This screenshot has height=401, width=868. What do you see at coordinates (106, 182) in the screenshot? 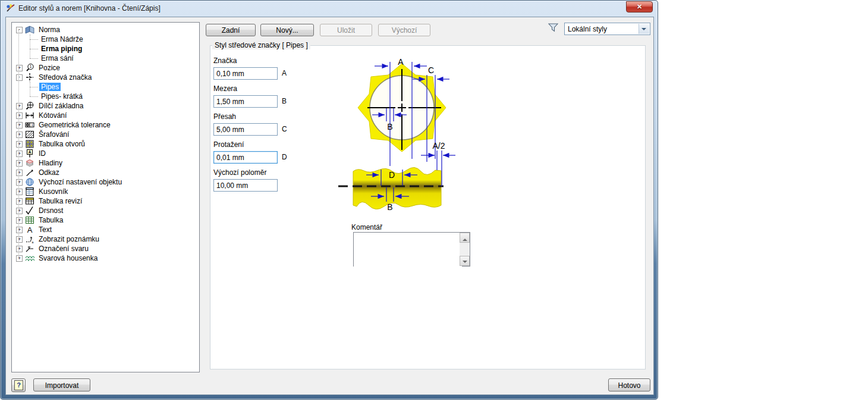
I see `tree-item-vychozi-nastaveni-objektu: + Výchozí nastavení objektu` at bounding box center [106, 182].